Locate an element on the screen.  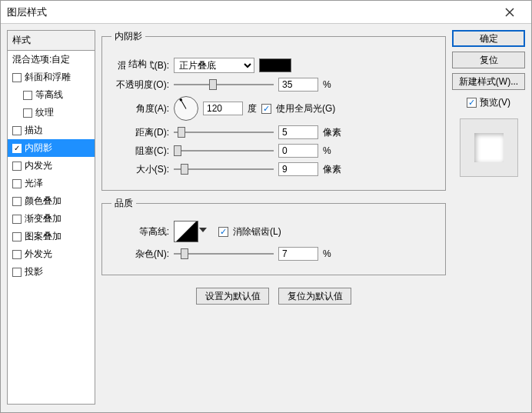
new-style-button: 新建样式(W)... is located at coordinates (489, 82).